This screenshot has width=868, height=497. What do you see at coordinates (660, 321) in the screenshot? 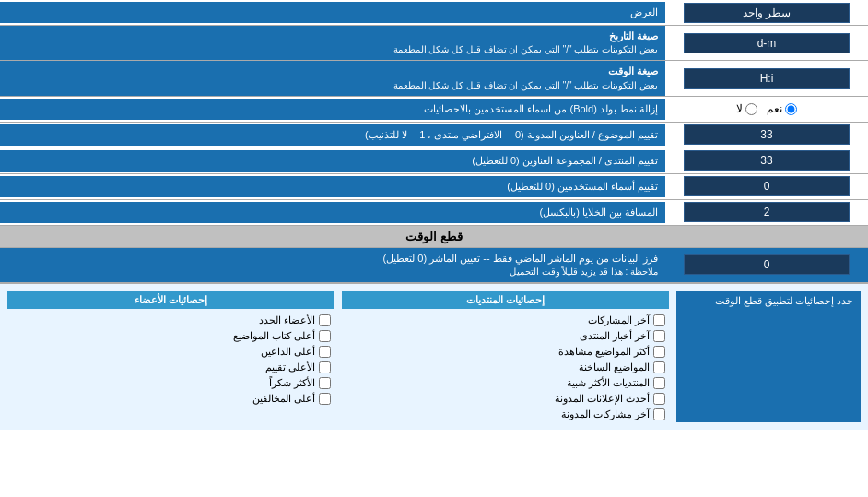
I see `cb-last-posts-input` at bounding box center [660, 321].